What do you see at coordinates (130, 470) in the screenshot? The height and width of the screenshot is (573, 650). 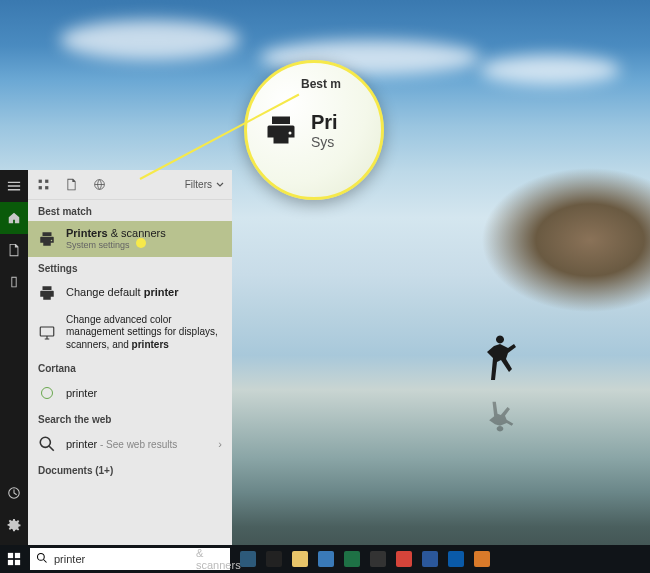 I see `section-documents: Documents (1+)` at bounding box center [130, 470].